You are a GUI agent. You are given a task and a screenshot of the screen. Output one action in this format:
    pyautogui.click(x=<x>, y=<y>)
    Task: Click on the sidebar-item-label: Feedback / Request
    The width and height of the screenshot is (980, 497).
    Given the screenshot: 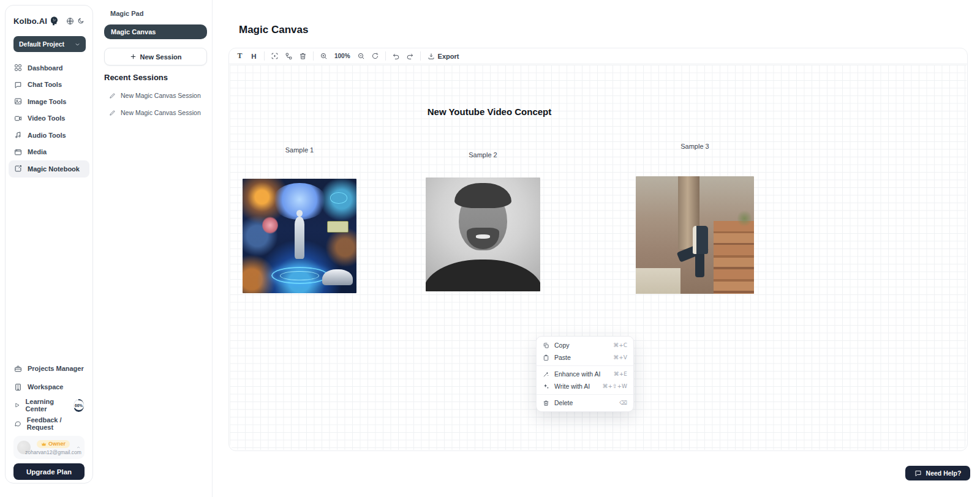 What is the action you would take?
    pyautogui.click(x=55, y=424)
    